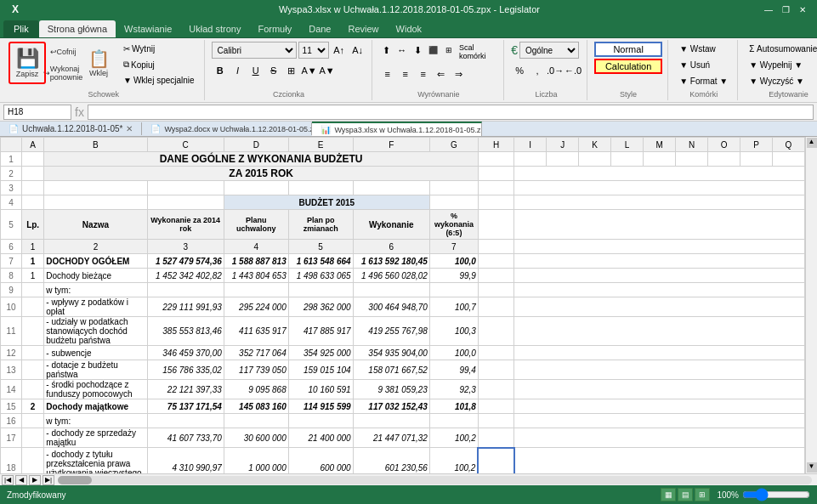 This screenshot has width=817, height=504. I want to click on col-header-k: K, so click(595, 144).